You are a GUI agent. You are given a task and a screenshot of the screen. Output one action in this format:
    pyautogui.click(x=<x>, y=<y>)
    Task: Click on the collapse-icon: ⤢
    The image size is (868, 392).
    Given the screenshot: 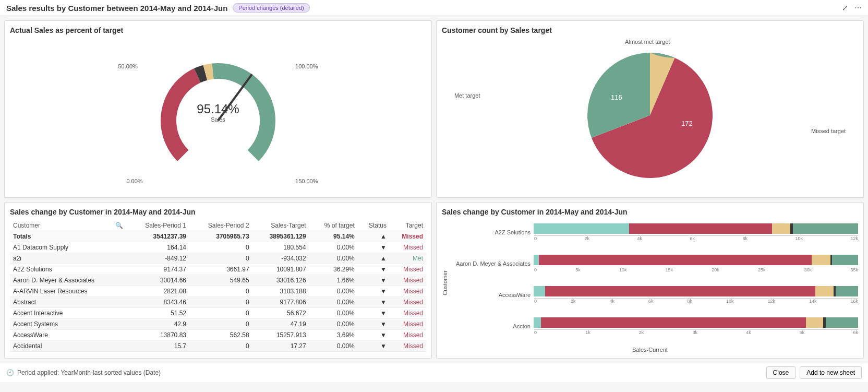 What is the action you would take?
    pyautogui.click(x=845, y=8)
    